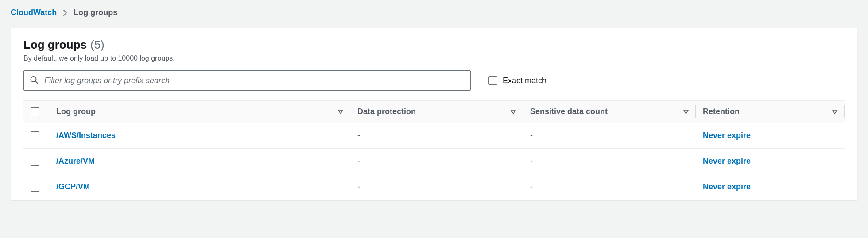 The width and height of the screenshot is (868, 238). I want to click on col-header-data-protection-label: Data protection, so click(387, 111).